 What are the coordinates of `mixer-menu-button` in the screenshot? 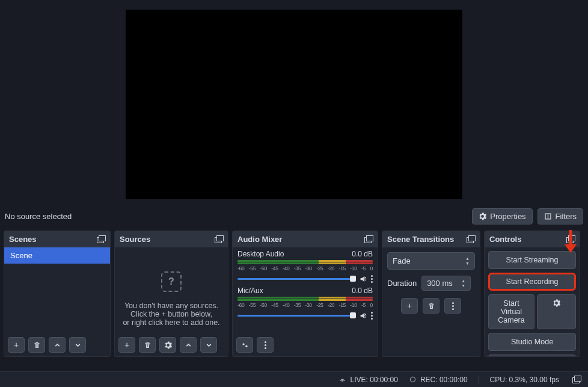 It's located at (265, 345).